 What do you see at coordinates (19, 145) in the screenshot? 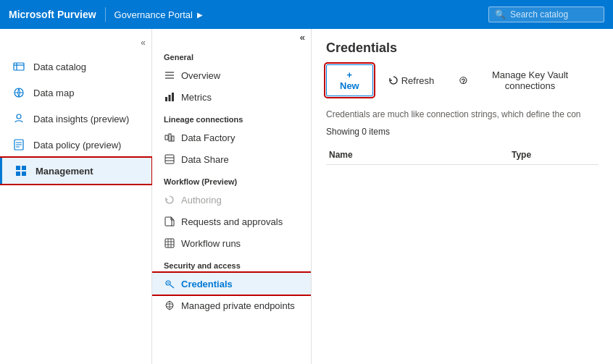
I see `data-policy-icon` at bounding box center [19, 145].